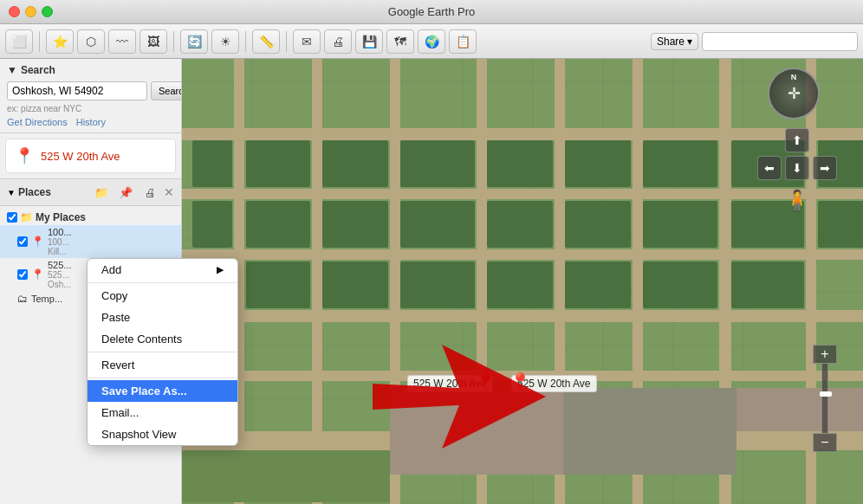 The height and width of the screenshot is (504, 863). Describe the element at coordinates (12, 217) in the screenshot. I see `my-places-checkbox` at that location.